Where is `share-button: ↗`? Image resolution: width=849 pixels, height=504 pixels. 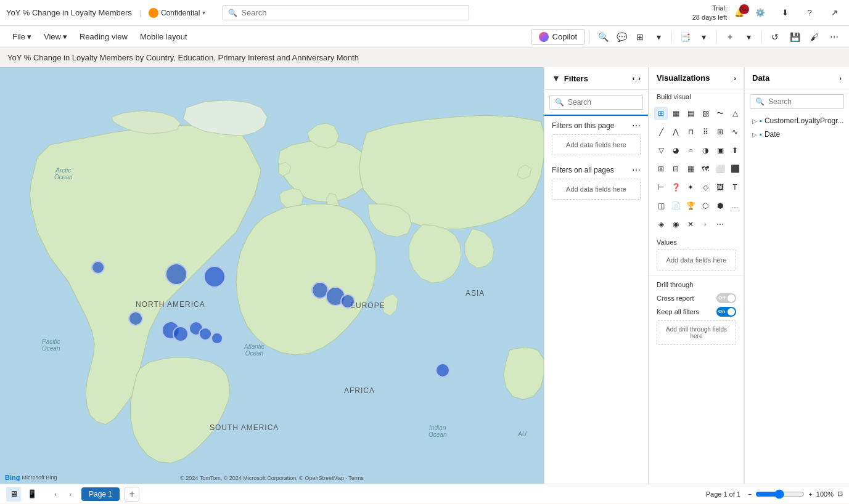 share-button: ↗ is located at coordinates (834, 13).